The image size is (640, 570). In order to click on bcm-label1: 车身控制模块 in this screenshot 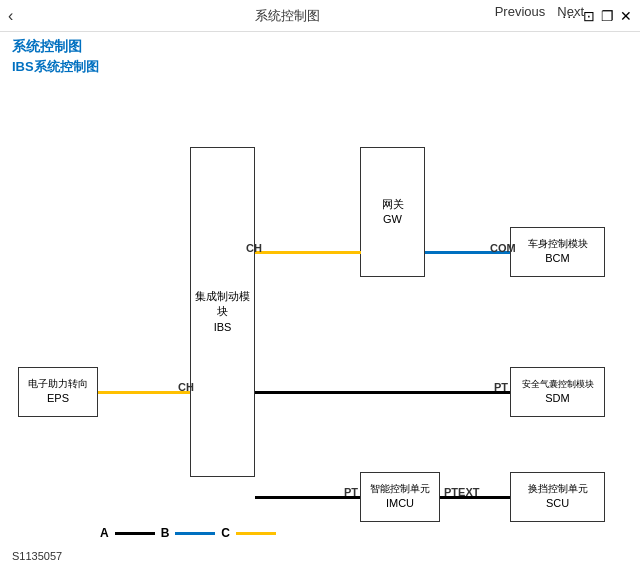, I will do `click(558, 244)`.